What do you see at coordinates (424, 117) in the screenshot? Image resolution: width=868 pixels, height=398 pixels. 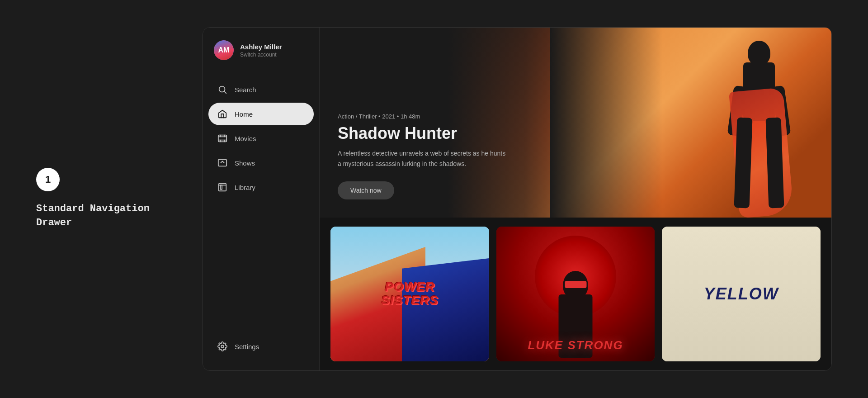 I see `hero-meta: Action / Thriller • 2021 • 1h 48m` at bounding box center [424, 117].